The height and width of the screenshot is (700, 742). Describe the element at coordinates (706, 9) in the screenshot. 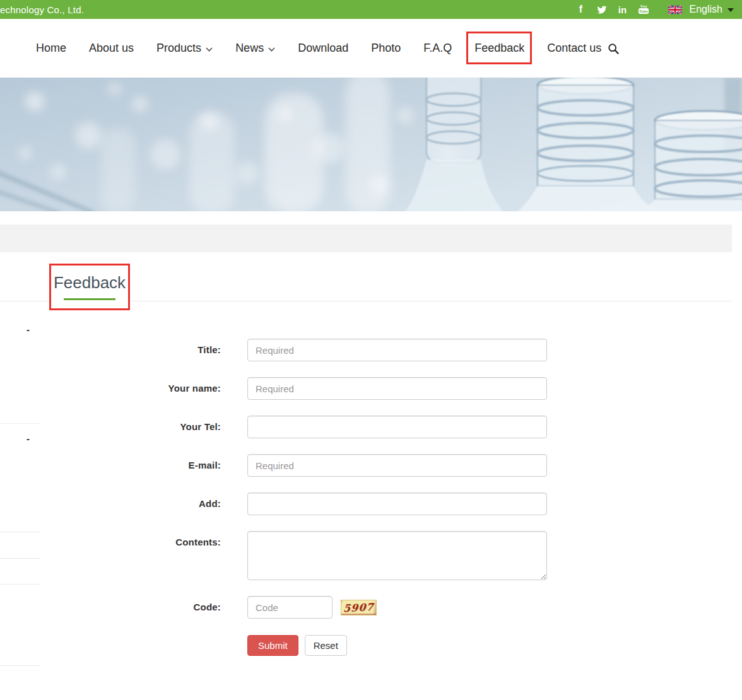

I see `language-label: English` at that location.